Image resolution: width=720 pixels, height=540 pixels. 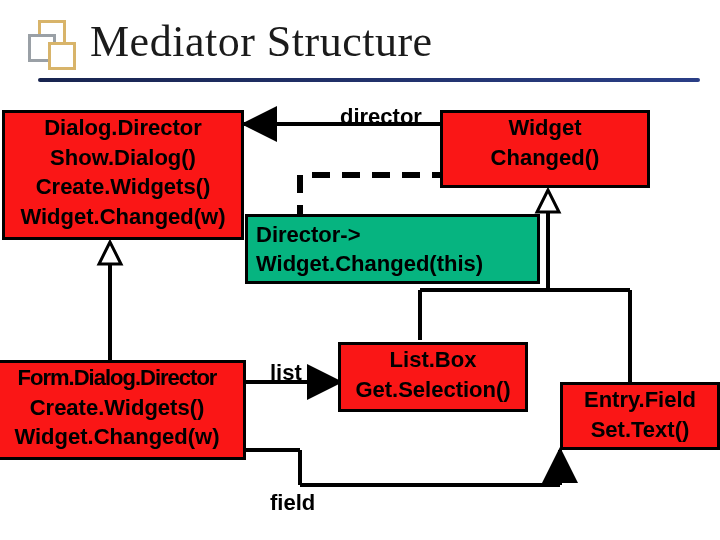 What do you see at coordinates (640, 430) in the screenshot?
I see `operation: Set.Text()` at bounding box center [640, 430].